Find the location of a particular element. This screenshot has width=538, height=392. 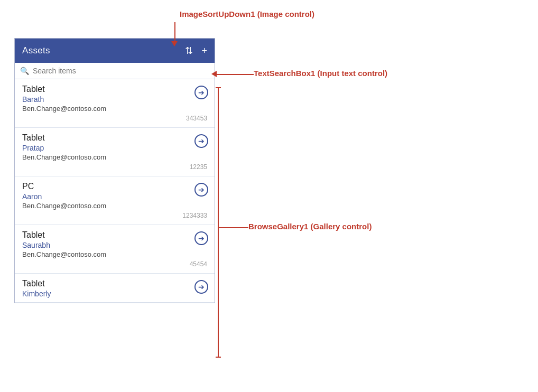

item-owner: Saurabh is located at coordinates (115, 245).